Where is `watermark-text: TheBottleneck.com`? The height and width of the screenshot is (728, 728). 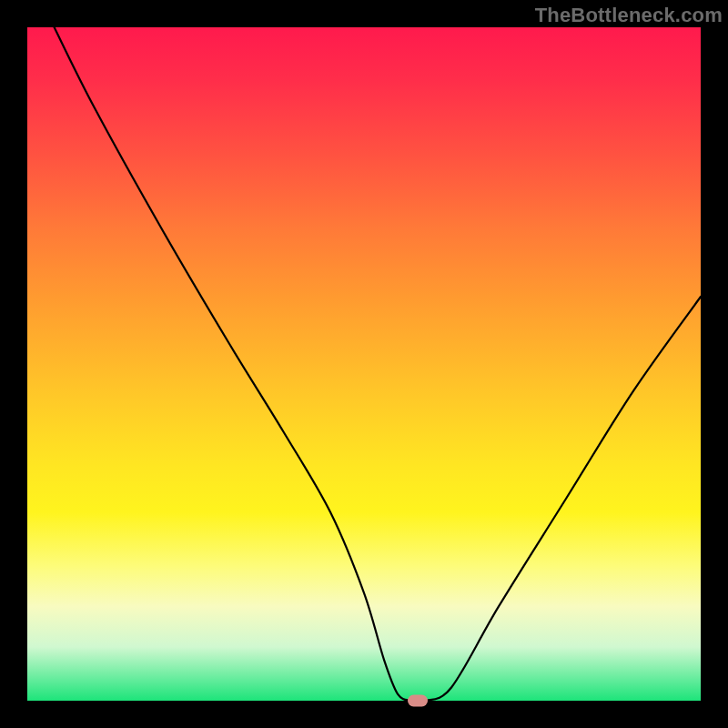 watermark-text: TheBottleneck.com is located at coordinates (629, 15).